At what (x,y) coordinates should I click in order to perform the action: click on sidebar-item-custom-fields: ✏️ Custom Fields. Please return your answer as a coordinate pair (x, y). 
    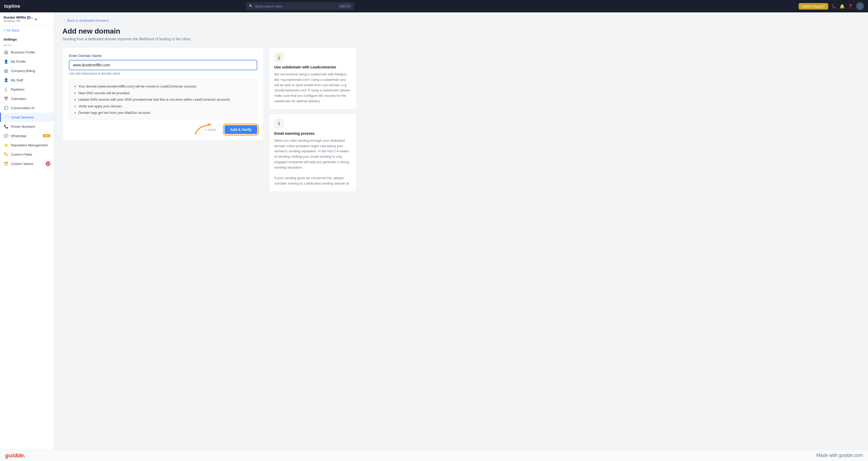
    Looking at the image, I should click on (27, 154).